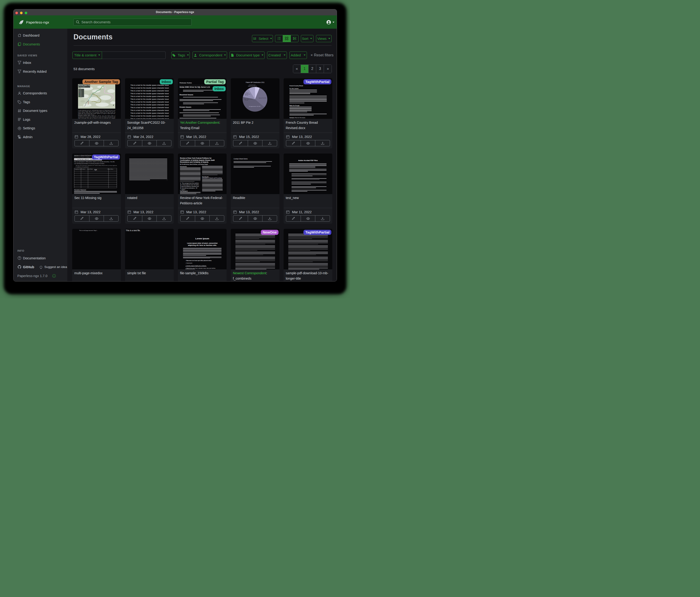 This screenshot has width=700, height=597. I want to click on svg-text: Day 4, so click(81, 94).